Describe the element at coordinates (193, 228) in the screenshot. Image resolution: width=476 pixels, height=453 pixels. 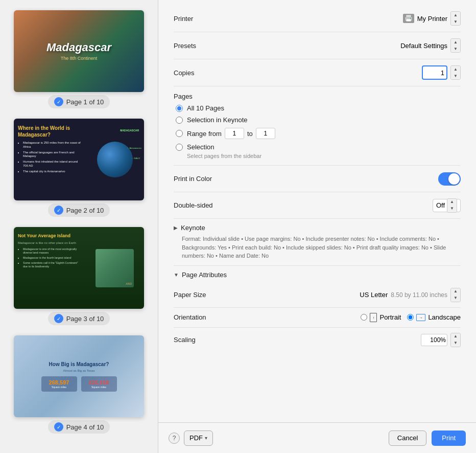
I see `keynote-title: Keynote` at that location.